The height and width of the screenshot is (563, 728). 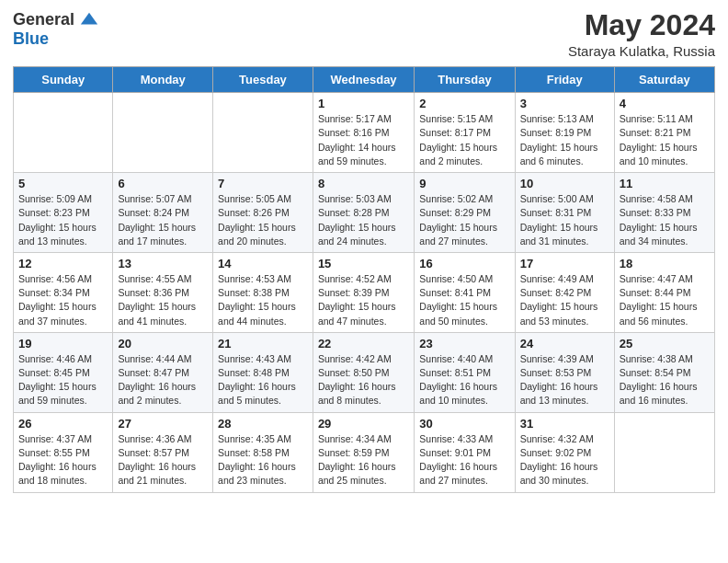 I want to click on day-number: 6, so click(x=163, y=184).